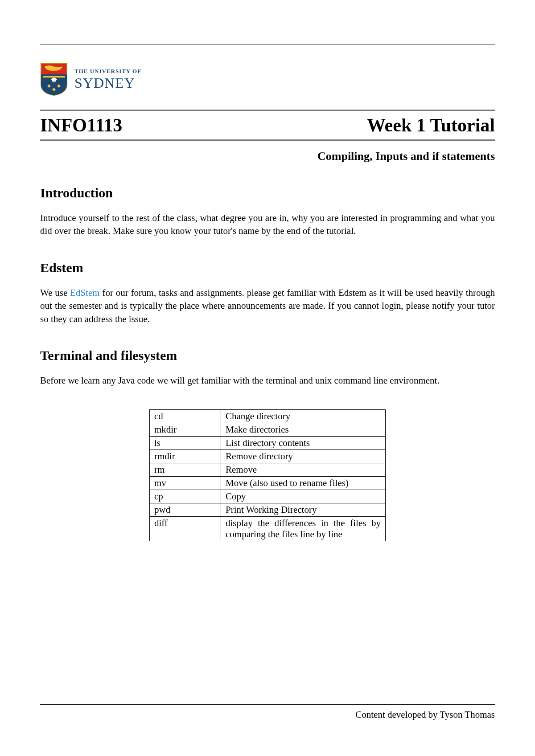 The image size is (535, 756). What do you see at coordinates (54, 79) in the screenshot?
I see `university-crest-icon` at bounding box center [54, 79].